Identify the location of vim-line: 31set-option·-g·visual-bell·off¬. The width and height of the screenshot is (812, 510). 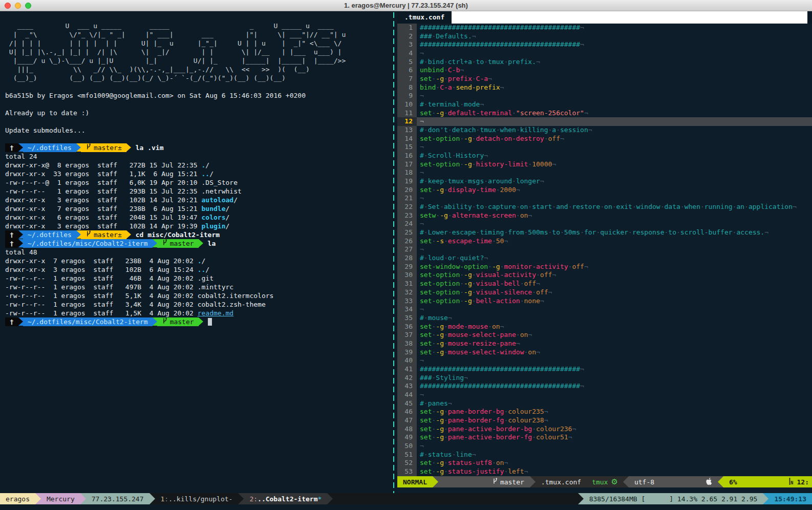
(605, 284).